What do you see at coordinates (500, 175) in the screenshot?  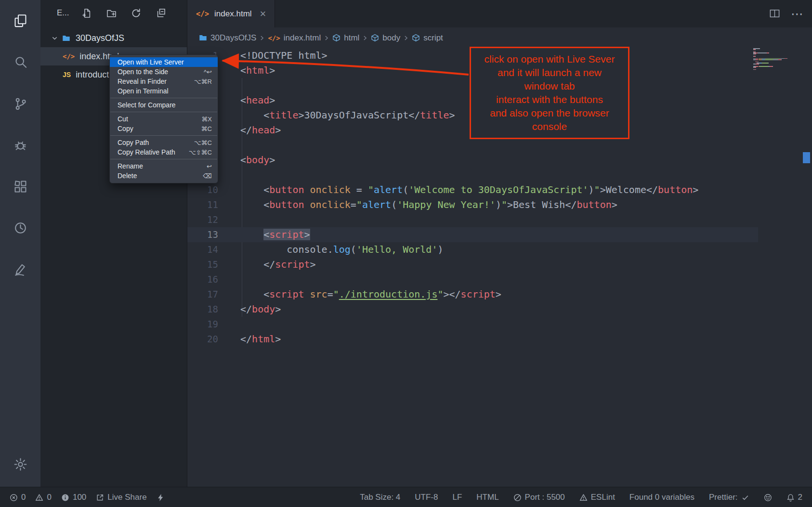 I see `code-line-9: 9` at bounding box center [500, 175].